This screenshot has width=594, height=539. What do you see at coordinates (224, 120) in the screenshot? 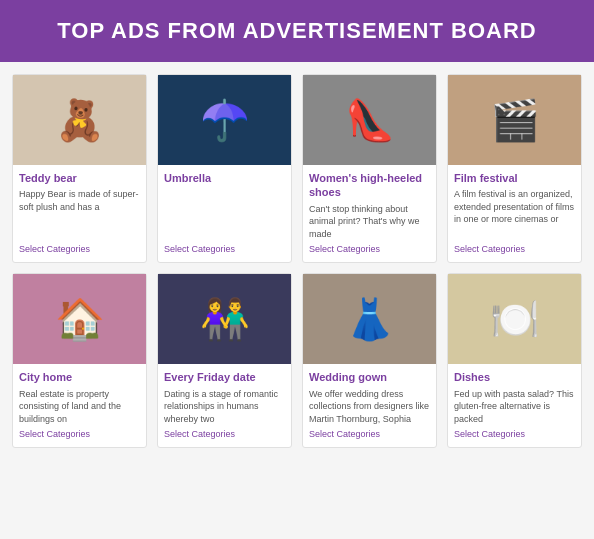
I see `card-image-umbrella` at bounding box center [224, 120].